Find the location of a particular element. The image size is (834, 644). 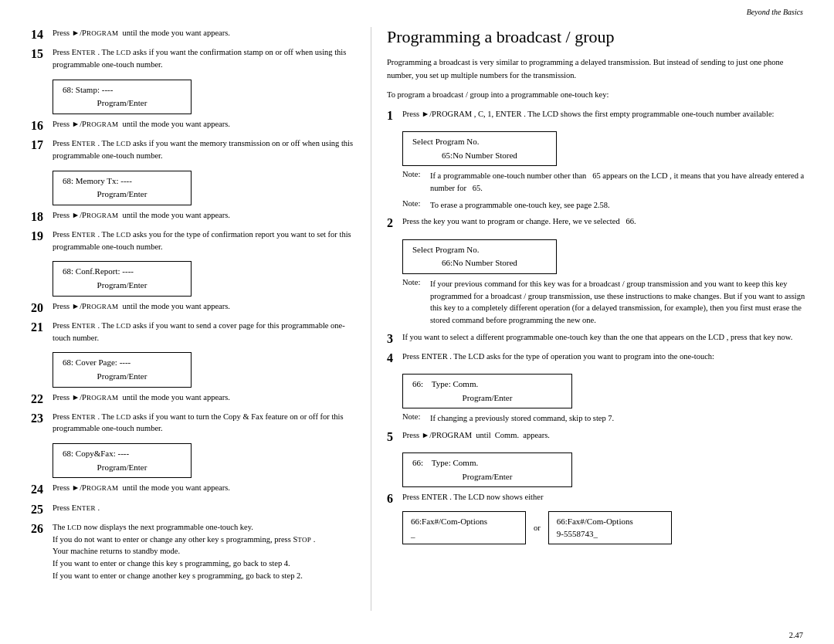

note-text-2: To erase a programmable one-touch key, s… is located at coordinates (621, 205).